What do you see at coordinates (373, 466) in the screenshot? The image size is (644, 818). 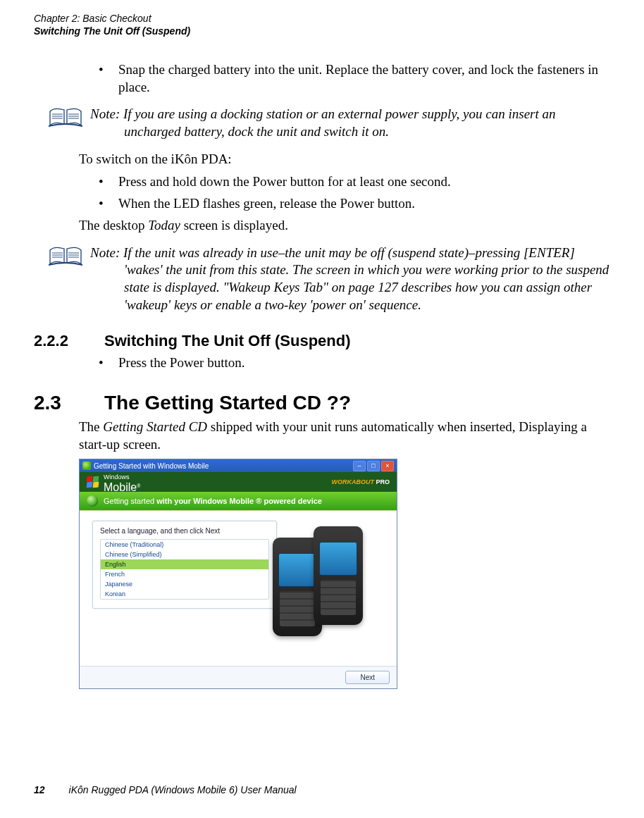 I see `maximize-button: □` at bounding box center [373, 466].